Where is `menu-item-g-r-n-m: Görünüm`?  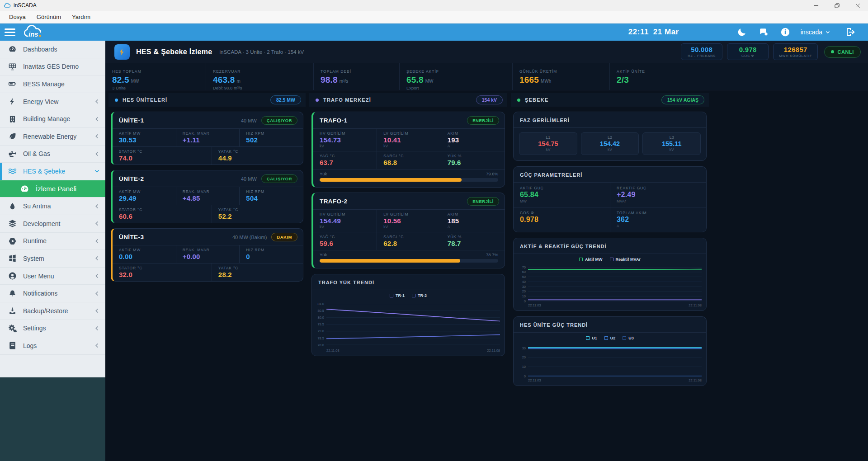
menu-item-g-r-n-m: Görünüm is located at coordinates (49, 17).